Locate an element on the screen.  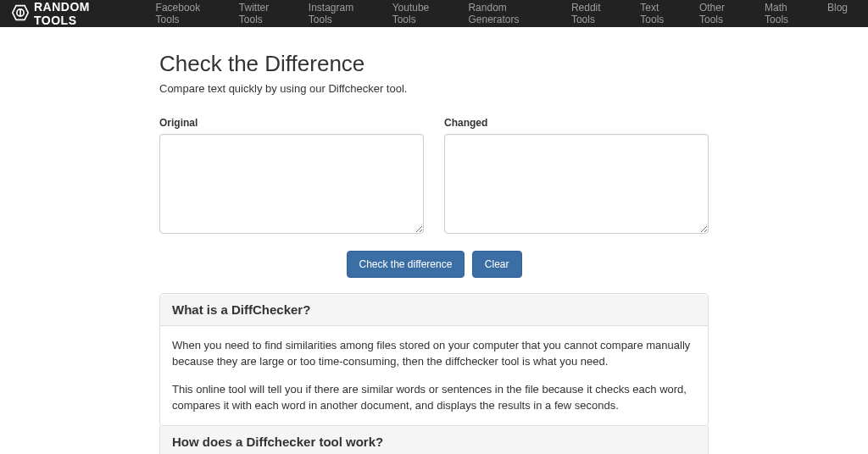
nav-math-tools: Math Tools is located at coordinates (787, 14).